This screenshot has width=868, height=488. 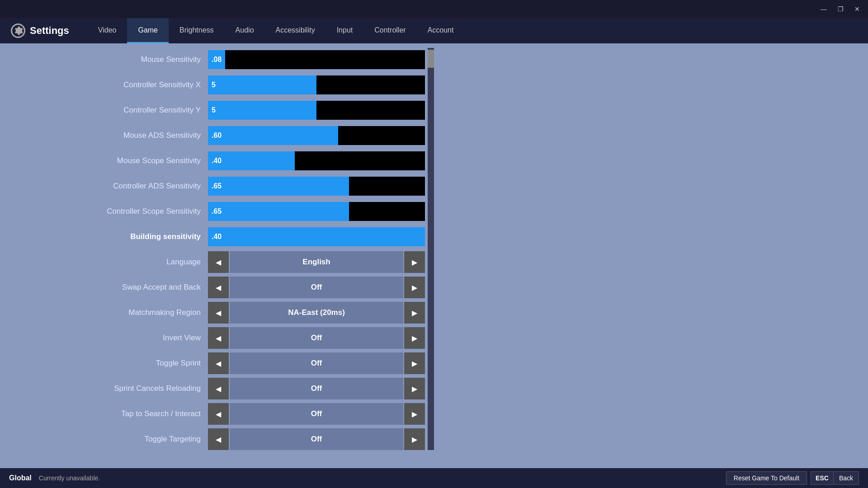 I want to click on esc-label: ESC, so click(x=822, y=478).